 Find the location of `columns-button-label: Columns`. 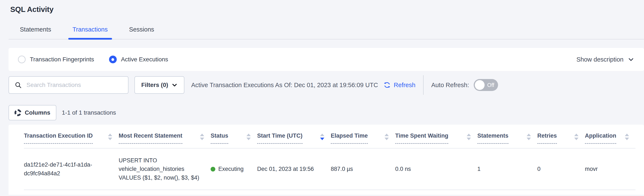

columns-button-label: Columns is located at coordinates (38, 113).